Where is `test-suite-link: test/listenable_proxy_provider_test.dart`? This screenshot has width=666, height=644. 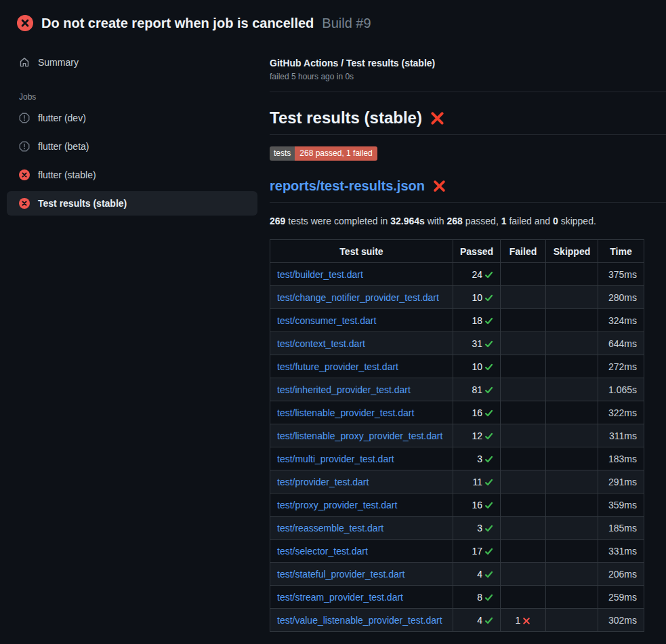 test-suite-link: test/listenable_proxy_provider_test.dart is located at coordinates (360, 436).